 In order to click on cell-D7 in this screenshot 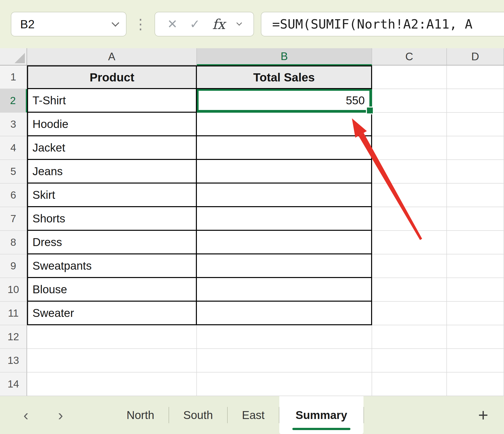, I will do `click(475, 219)`.